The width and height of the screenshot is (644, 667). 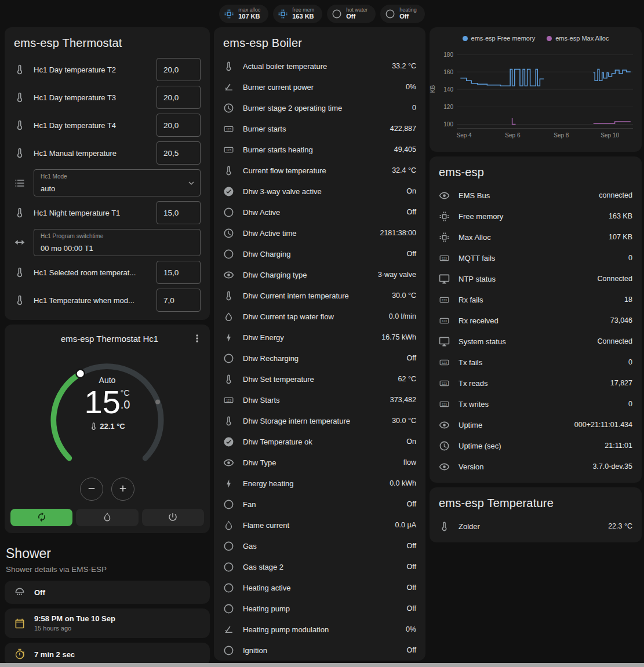 I want to click on status-badge: free mem 163 KB, so click(x=298, y=14).